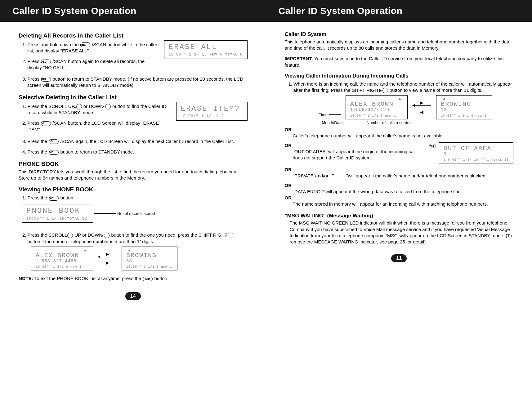  Describe the element at coordinates (399, 258) in the screenshot. I see `page-number: 11` at that location.